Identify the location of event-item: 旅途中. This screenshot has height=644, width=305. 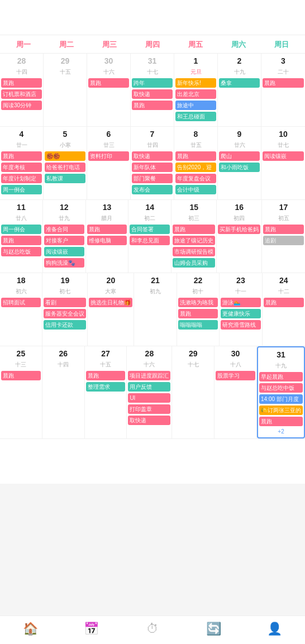
(196, 105).